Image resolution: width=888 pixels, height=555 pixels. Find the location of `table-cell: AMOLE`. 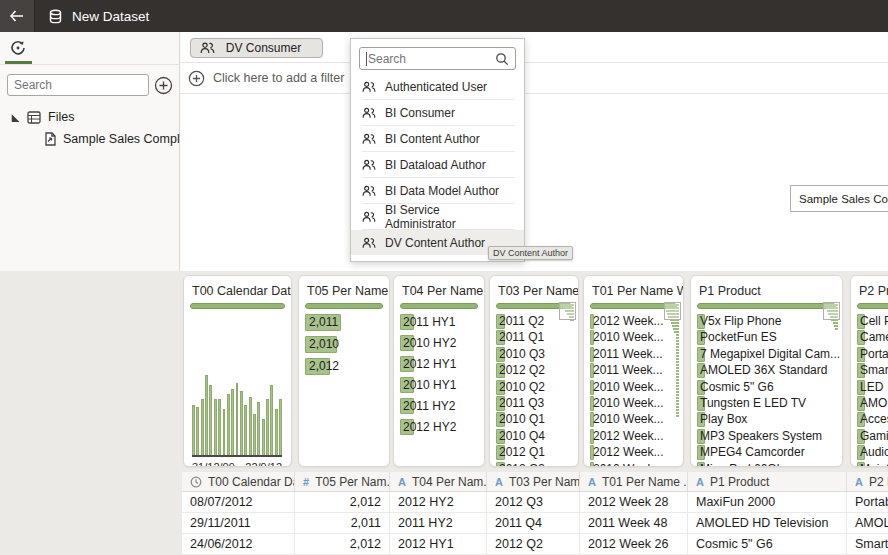

table-cell: AMOLE is located at coordinates (868, 523).